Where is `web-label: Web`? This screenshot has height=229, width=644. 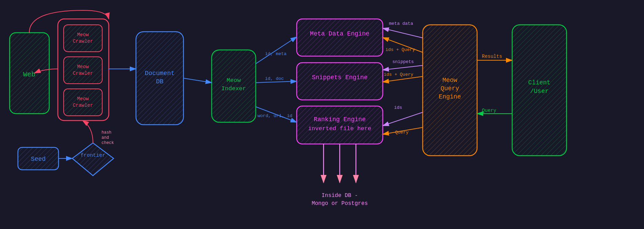
web-label: Web is located at coordinates (29, 74).